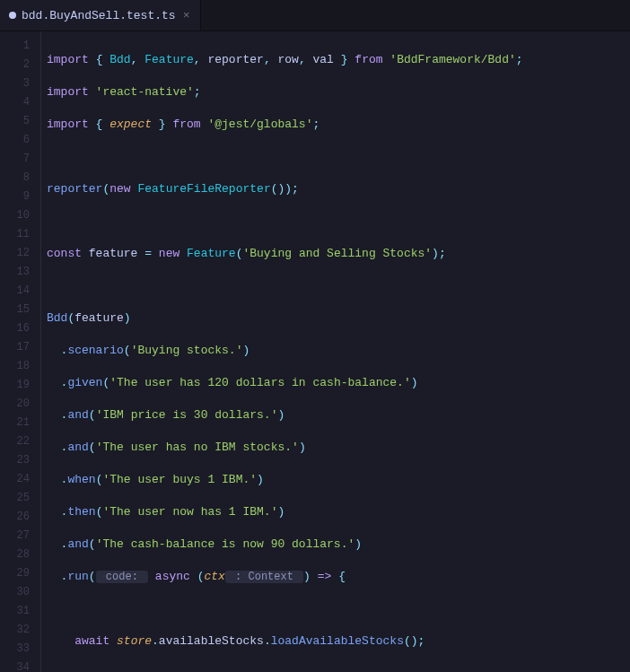 This screenshot has height=672, width=630. What do you see at coordinates (20, 517) in the screenshot?
I see `line-number: 26` at bounding box center [20, 517].